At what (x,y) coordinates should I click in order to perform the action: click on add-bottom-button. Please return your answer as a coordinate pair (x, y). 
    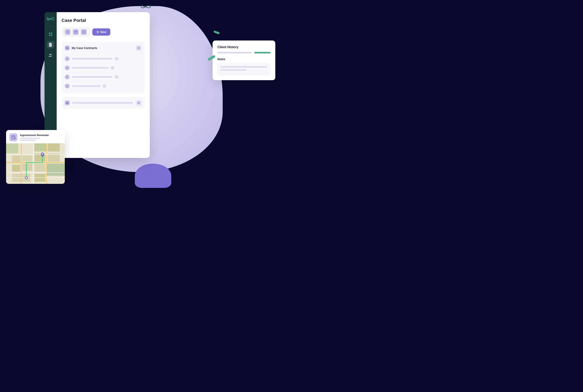
    Looking at the image, I should click on (139, 103).